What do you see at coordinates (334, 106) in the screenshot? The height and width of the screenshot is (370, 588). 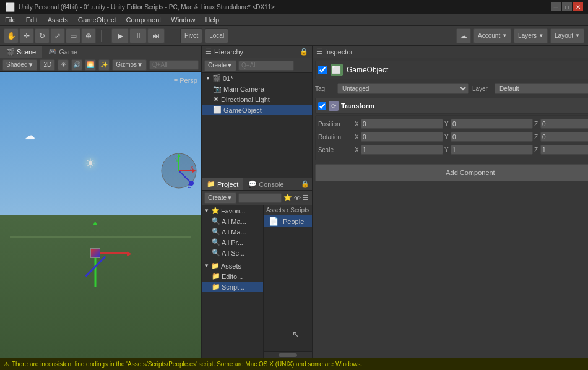 I see `transform-icon: ⟳` at bounding box center [334, 106].